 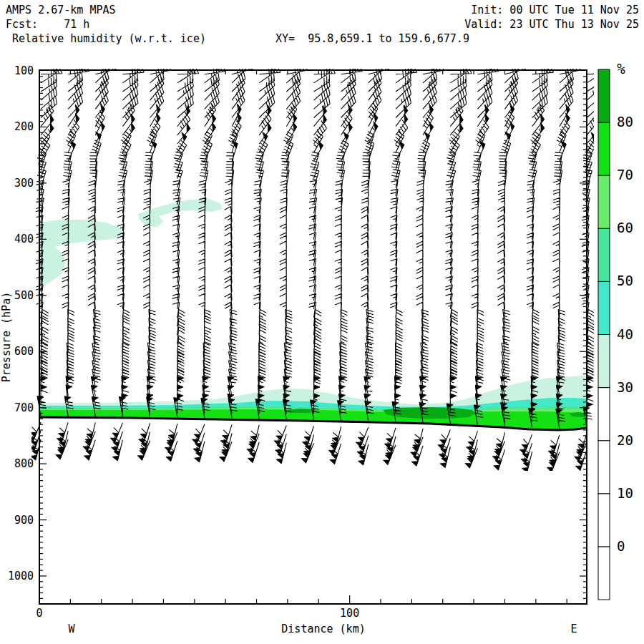 What do you see at coordinates (39, 613) in the screenshot?
I see `distance-tick-label: 0` at bounding box center [39, 613].